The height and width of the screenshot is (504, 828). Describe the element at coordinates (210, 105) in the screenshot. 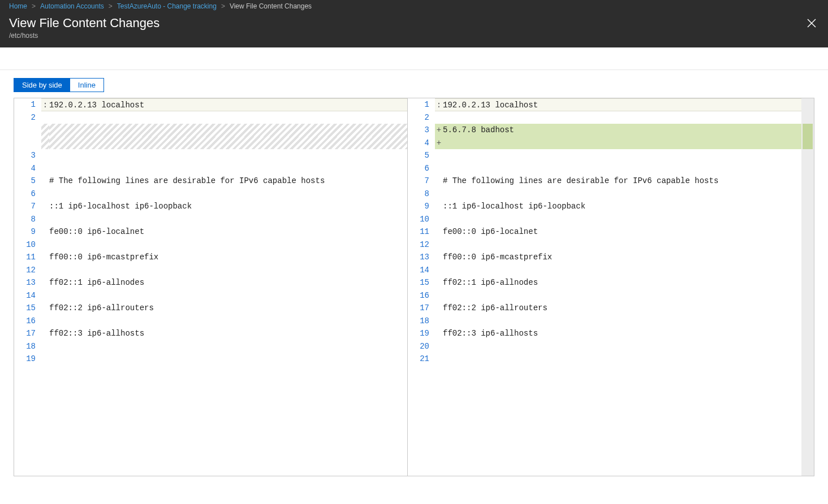

I see `diff-row-left: 1:192.0.2.13 localhost` at that location.